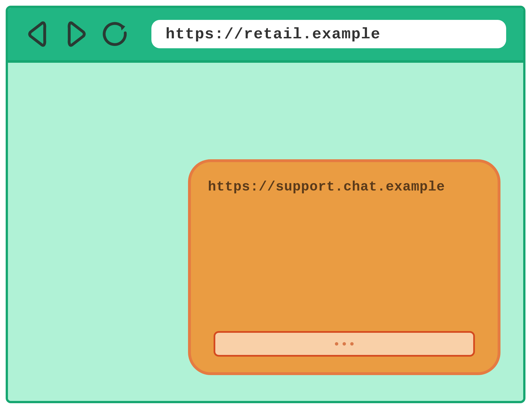  What do you see at coordinates (38, 34) in the screenshot?
I see `back-button` at bounding box center [38, 34].